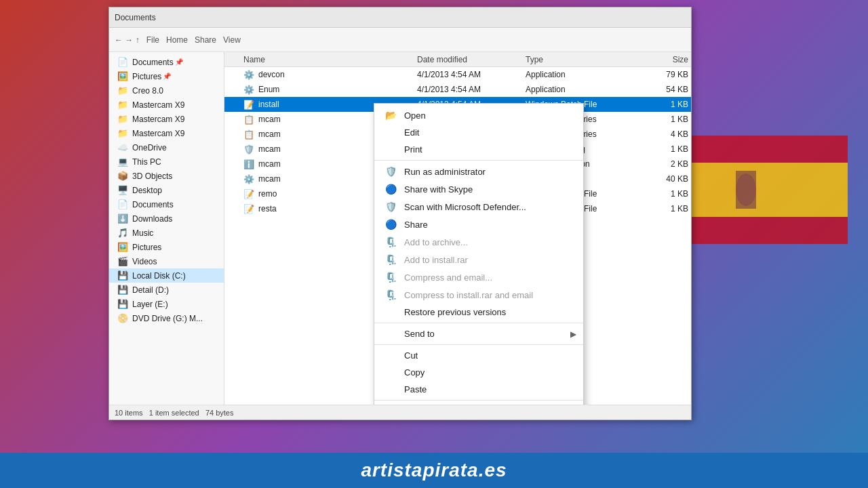 The image size is (868, 488). Describe the element at coordinates (167, 275) in the screenshot. I see `sidebar-item-15: 💾Local Disk (C:)` at that location.